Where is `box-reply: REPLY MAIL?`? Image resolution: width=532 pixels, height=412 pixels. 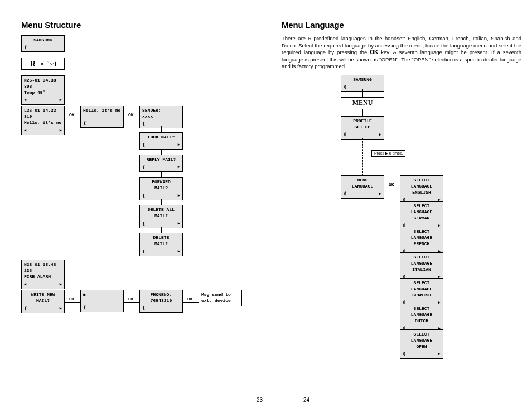
box-reply: REPLY MAIL? is located at coordinates (161, 163).